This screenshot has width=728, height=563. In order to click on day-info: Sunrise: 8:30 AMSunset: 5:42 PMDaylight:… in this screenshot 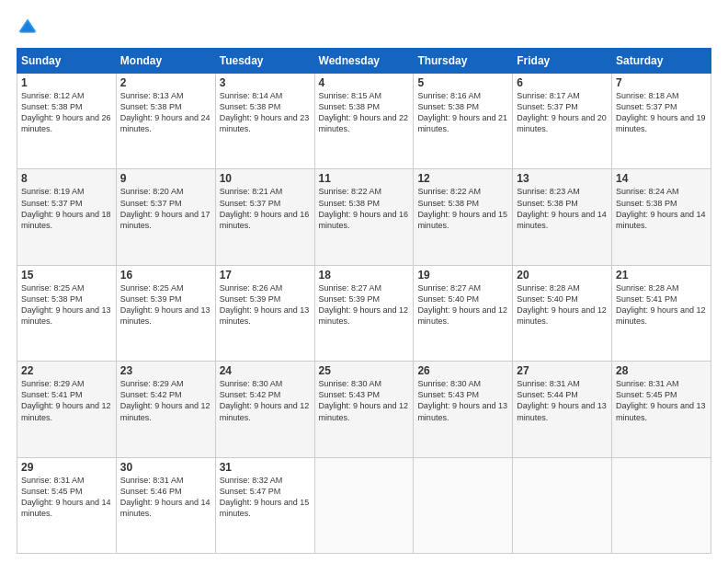, I will do `click(265, 401)`.